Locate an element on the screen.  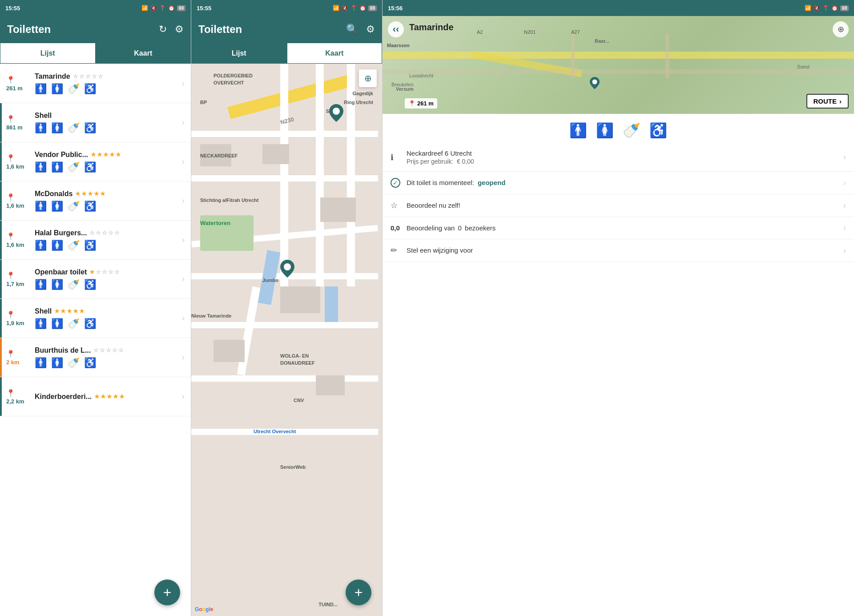
route-button: ROUTE › is located at coordinates (828, 101).